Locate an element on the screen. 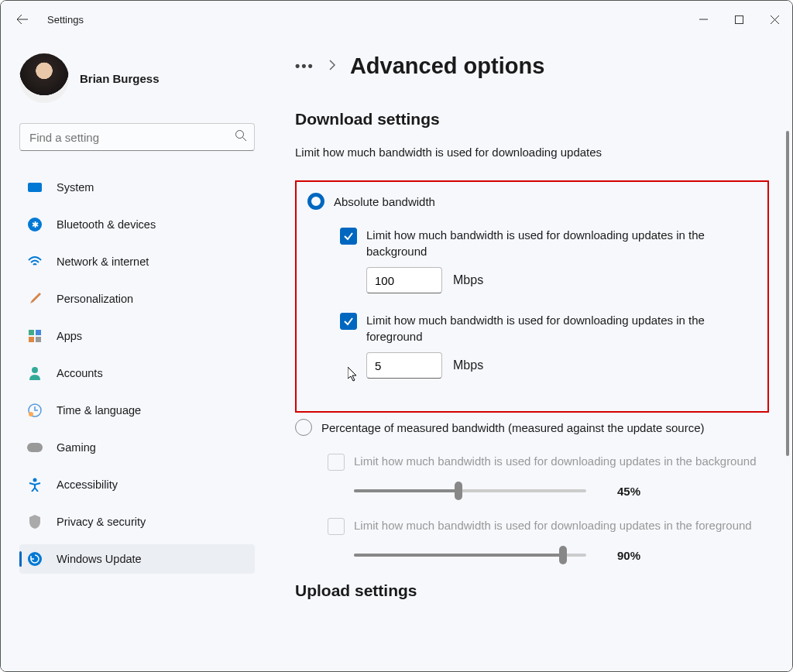 The height and width of the screenshot is (672, 793). back-button is located at coordinates (22, 19).